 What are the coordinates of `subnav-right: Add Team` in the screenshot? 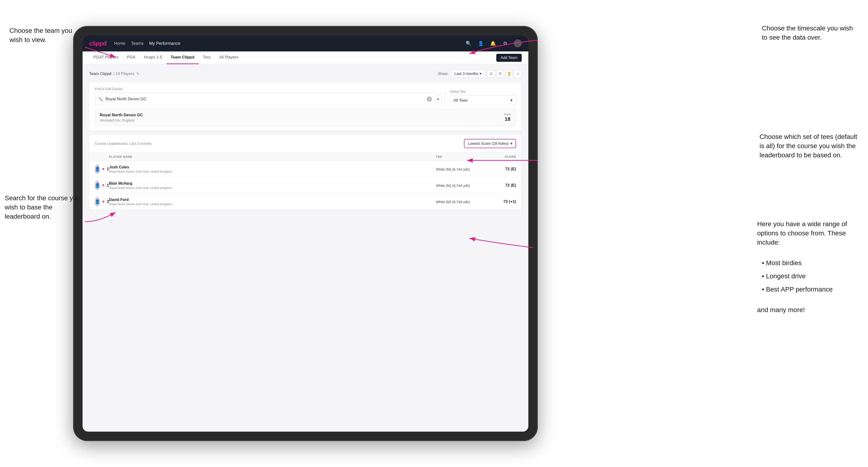 It's located at (509, 58).